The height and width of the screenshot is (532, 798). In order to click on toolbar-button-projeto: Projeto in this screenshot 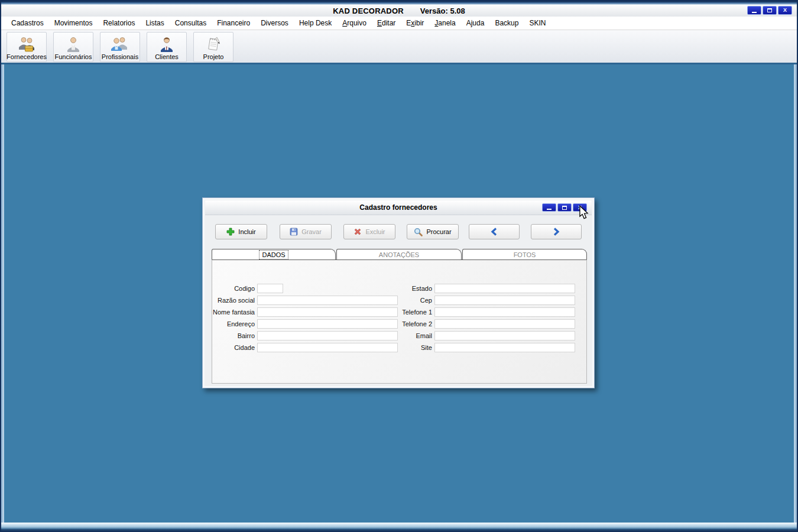, I will do `click(213, 47)`.